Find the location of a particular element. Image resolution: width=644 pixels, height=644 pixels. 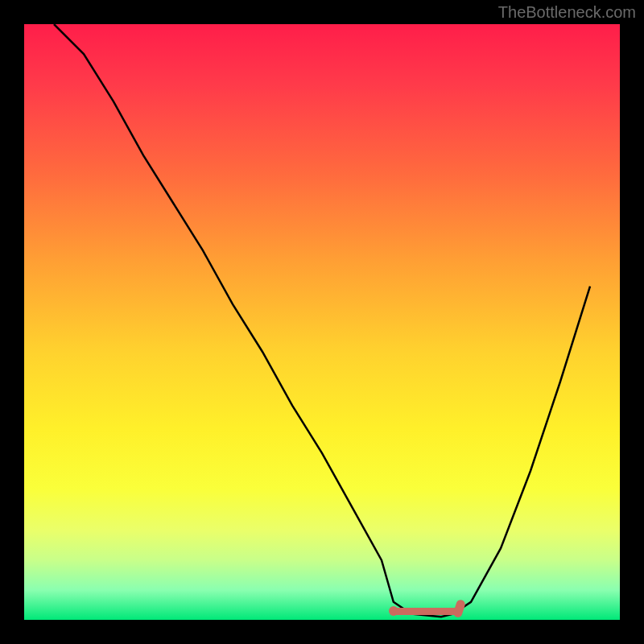

optimal-range-bar is located at coordinates (427, 612).